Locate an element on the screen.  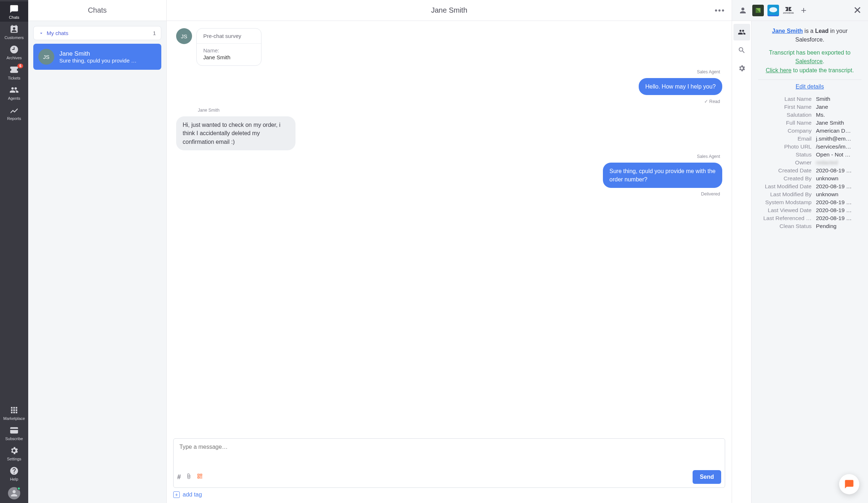
close-panel-button: ✕ is located at coordinates (857, 10).